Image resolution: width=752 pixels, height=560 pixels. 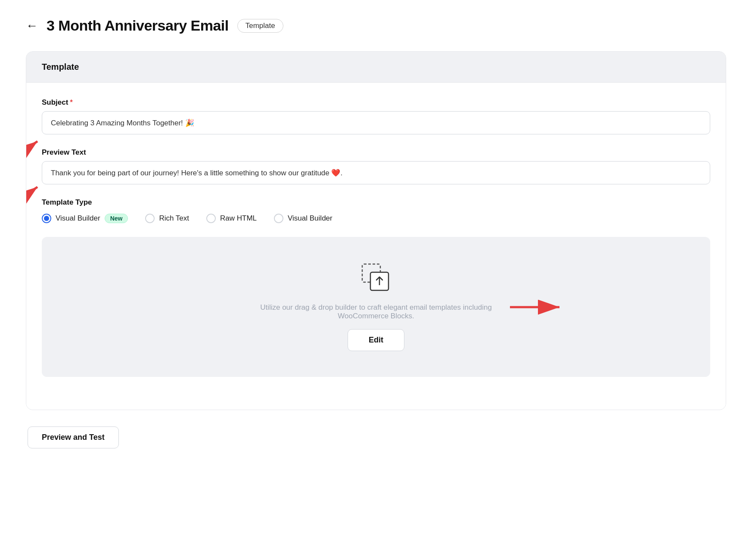 I want to click on radio-raw-html, so click(x=211, y=218).